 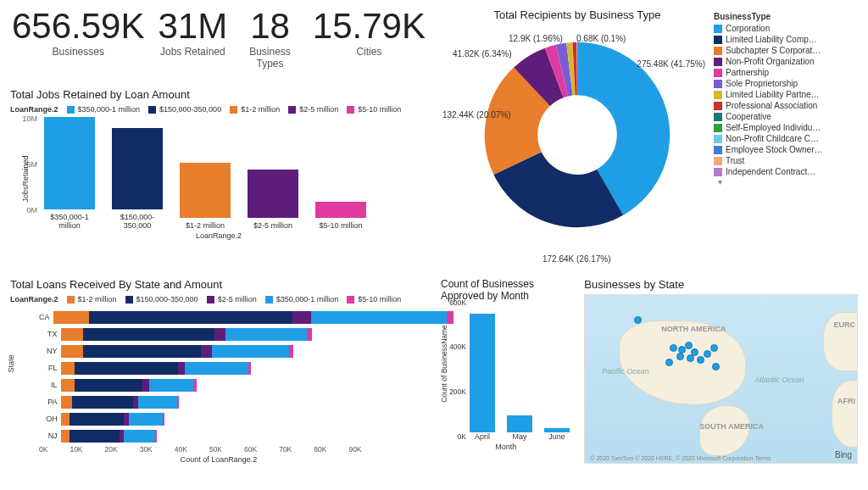 I want to click on stacked-bar-row: TX, so click(x=233, y=334).